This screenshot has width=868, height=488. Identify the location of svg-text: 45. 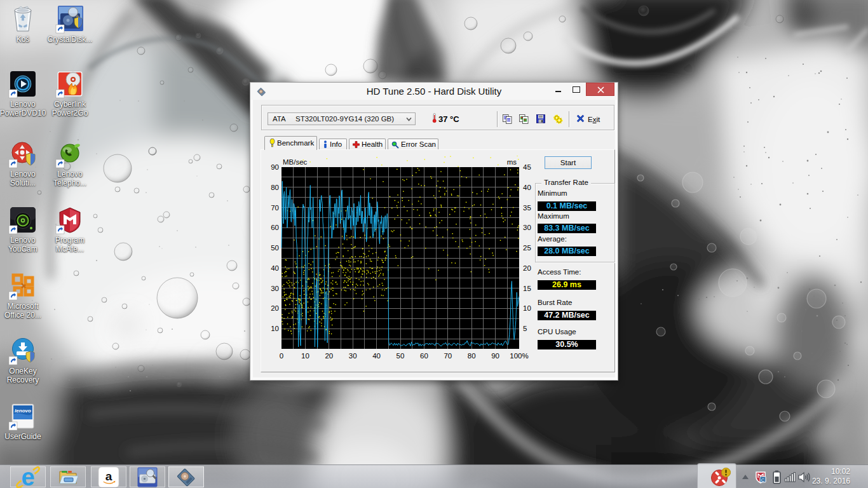
(527, 167).